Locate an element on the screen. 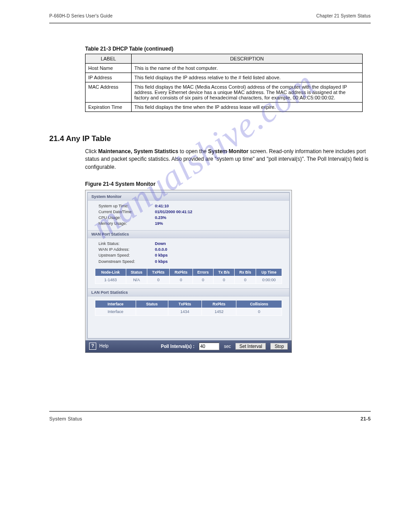 The height and width of the screenshot is (532, 411). cell-desc: This field displays the IP address relat… is located at coordinates (247, 78).